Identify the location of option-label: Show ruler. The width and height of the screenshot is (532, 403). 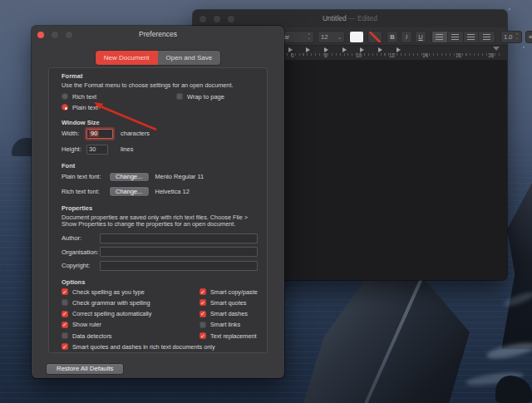
(86, 324).